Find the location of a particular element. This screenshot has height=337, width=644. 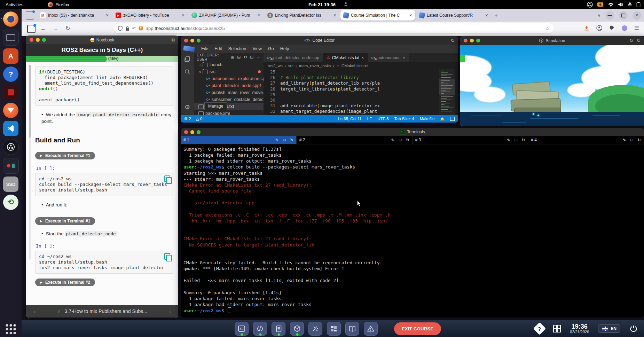

help-button: ? is located at coordinates (540, 329).